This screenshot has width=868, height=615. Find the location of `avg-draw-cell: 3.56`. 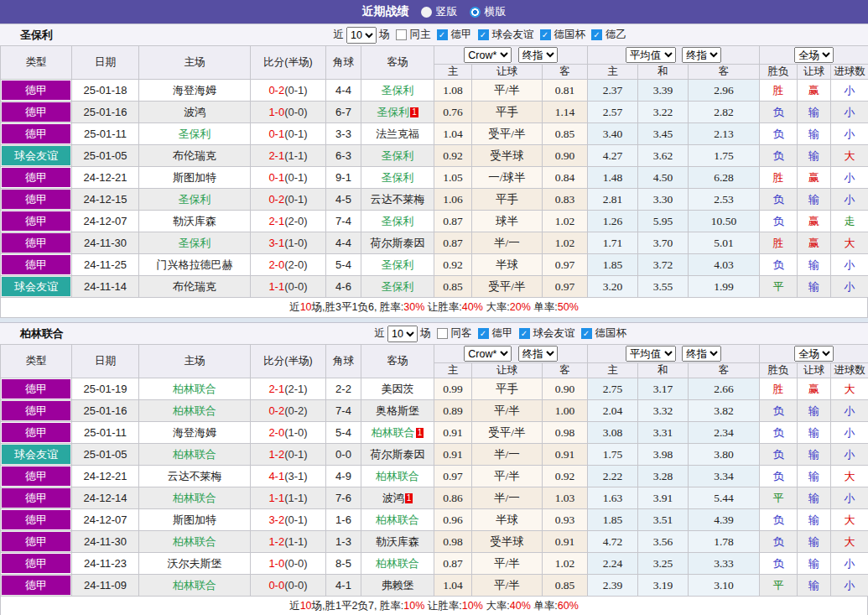

avg-draw-cell: 3.56 is located at coordinates (663, 542).